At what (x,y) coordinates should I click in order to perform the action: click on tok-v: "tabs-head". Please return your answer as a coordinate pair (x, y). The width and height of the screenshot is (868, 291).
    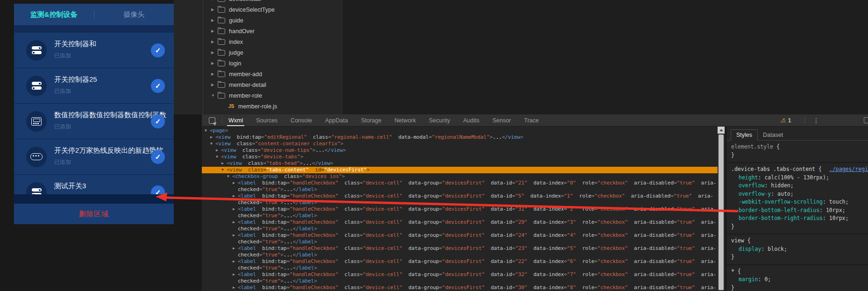
    Looking at the image, I should click on (283, 163).